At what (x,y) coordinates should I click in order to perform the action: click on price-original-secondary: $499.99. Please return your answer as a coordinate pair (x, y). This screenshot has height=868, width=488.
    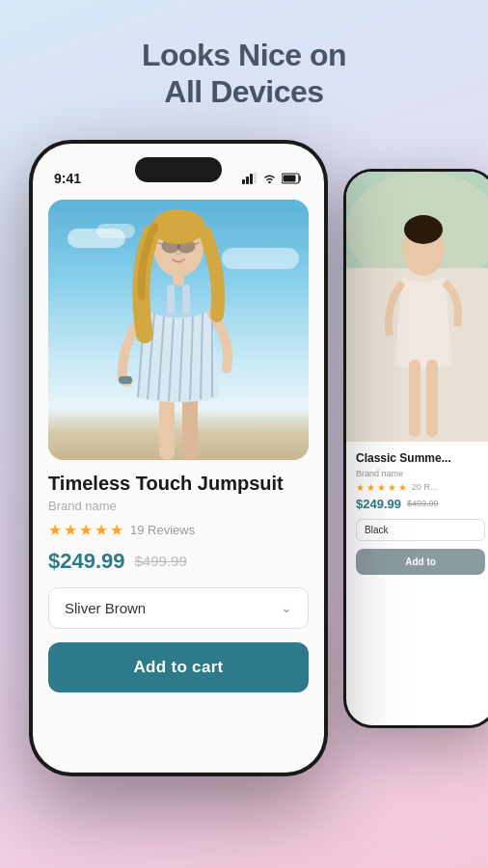
    Looking at the image, I should click on (422, 503).